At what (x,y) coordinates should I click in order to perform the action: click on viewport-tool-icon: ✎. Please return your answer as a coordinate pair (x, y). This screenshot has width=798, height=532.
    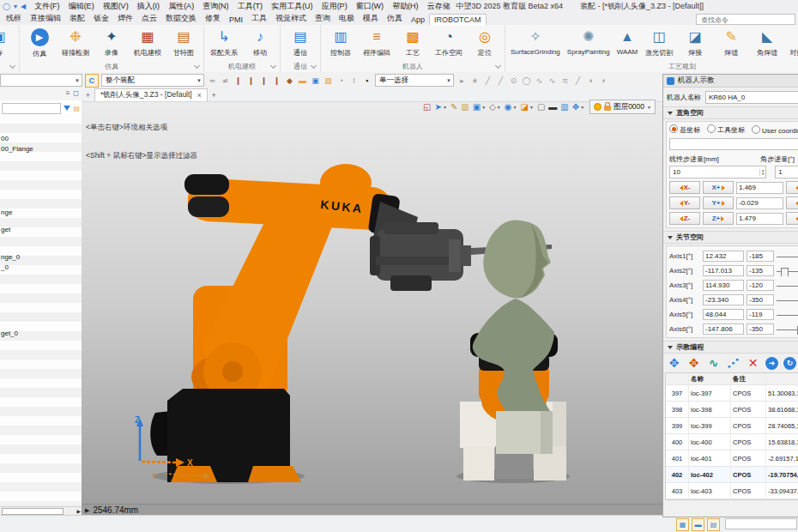
    Looking at the image, I should click on (454, 107).